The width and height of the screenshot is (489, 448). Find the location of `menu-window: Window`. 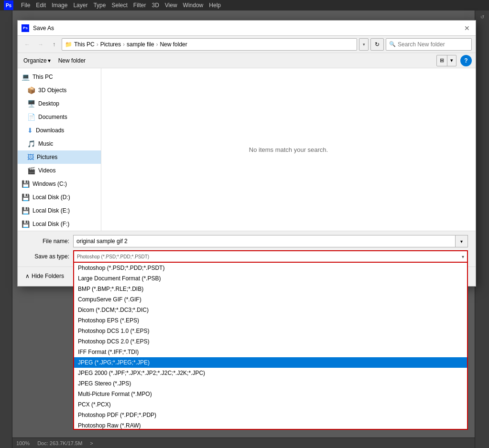

menu-window: Window is located at coordinates (193, 5).